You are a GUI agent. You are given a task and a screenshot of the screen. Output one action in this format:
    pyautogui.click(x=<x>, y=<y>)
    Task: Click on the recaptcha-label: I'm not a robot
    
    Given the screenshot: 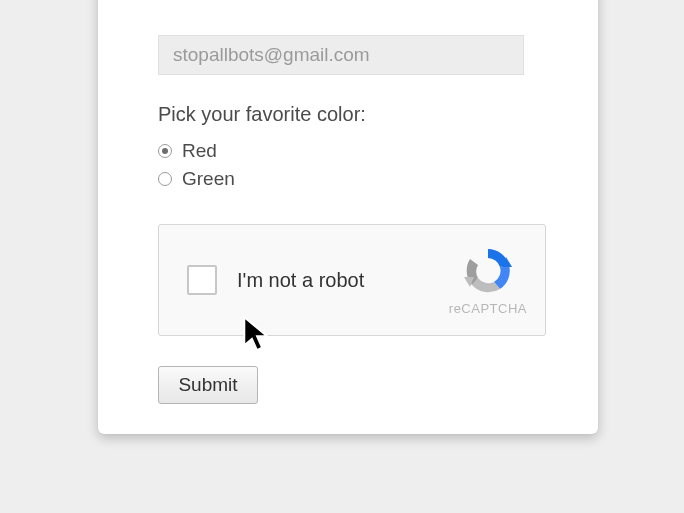 What is the action you would take?
    pyautogui.click(x=300, y=280)
    